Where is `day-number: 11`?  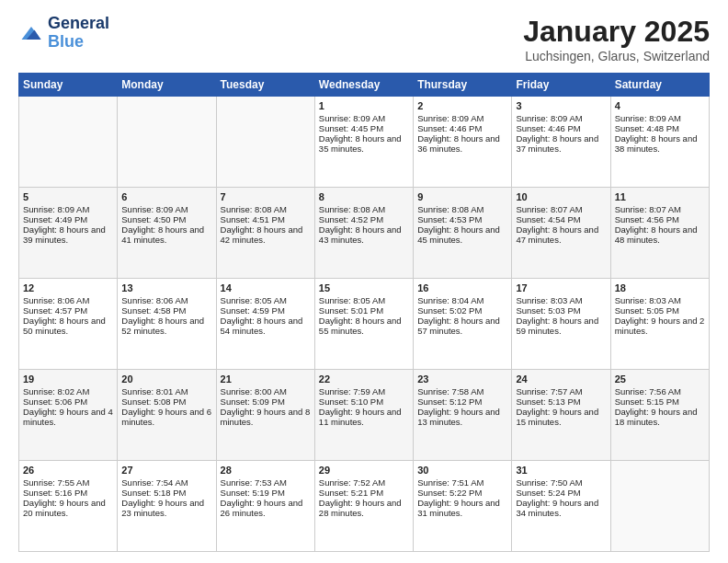
day-number: 11 is located at coordinates (660, 197).